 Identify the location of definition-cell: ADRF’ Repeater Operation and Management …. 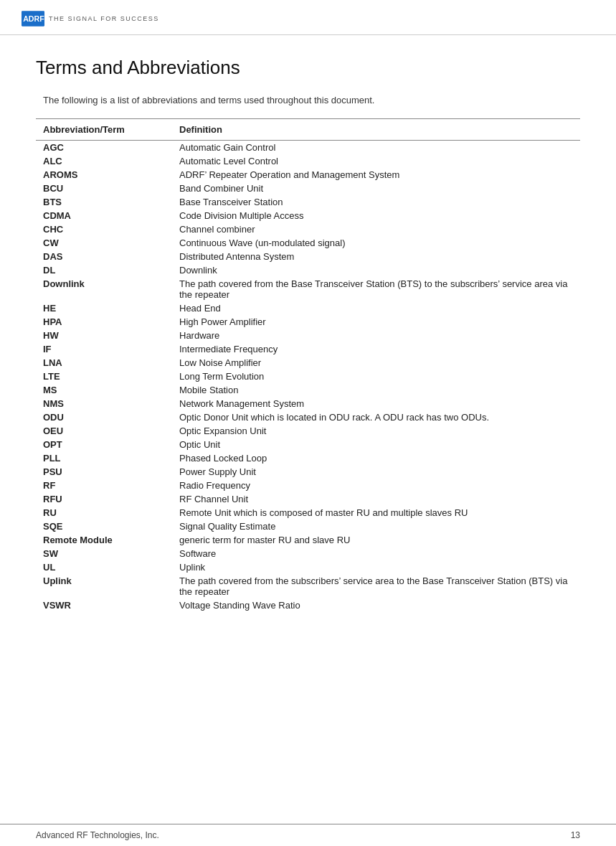
(376, 175).